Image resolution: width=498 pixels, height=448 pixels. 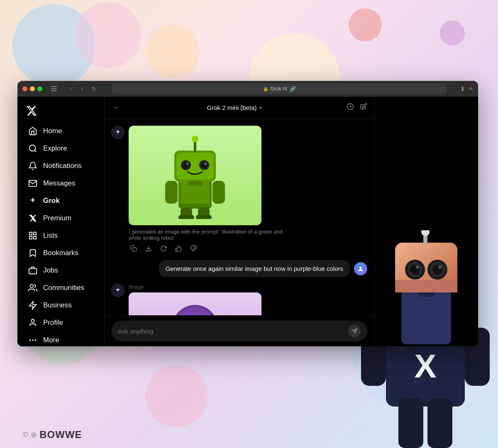 I want to click on address-text: Grok AI, so click(x=279, y=89).